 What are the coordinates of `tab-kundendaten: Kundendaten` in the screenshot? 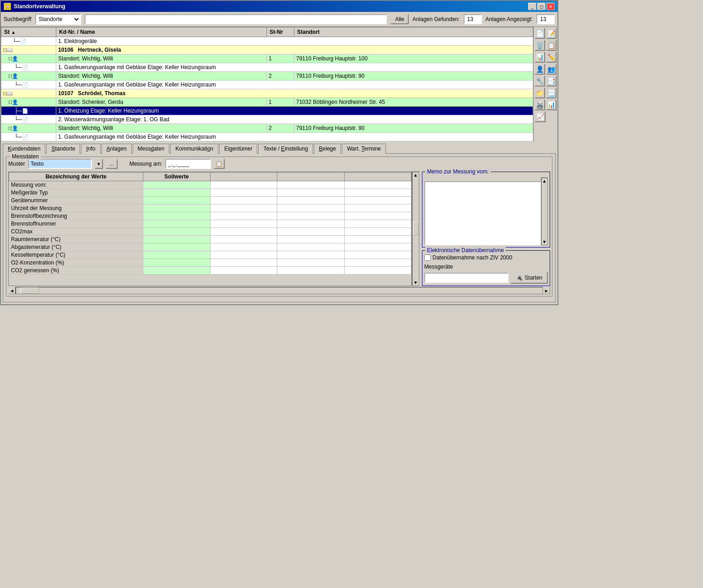 It's located at (24, 149).